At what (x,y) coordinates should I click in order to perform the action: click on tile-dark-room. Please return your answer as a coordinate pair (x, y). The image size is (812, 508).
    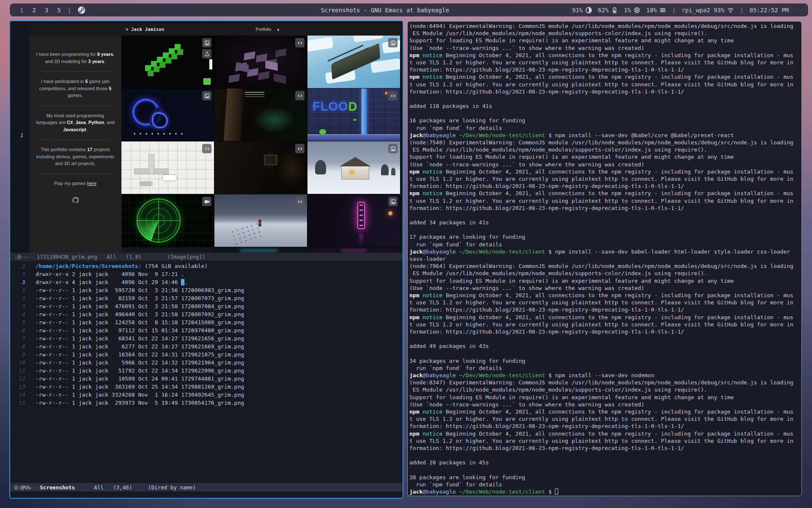
    Looking at the image, I should click on (261, 168).